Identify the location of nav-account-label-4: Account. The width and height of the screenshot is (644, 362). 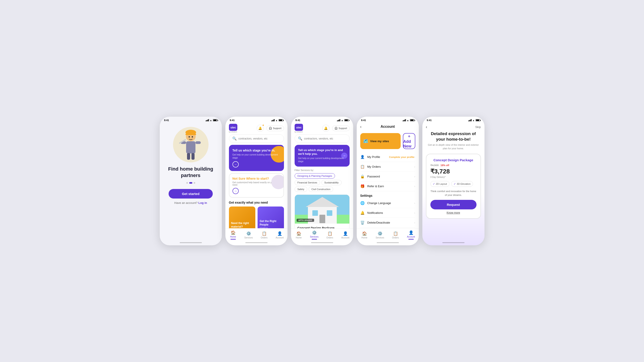
(411, 237).